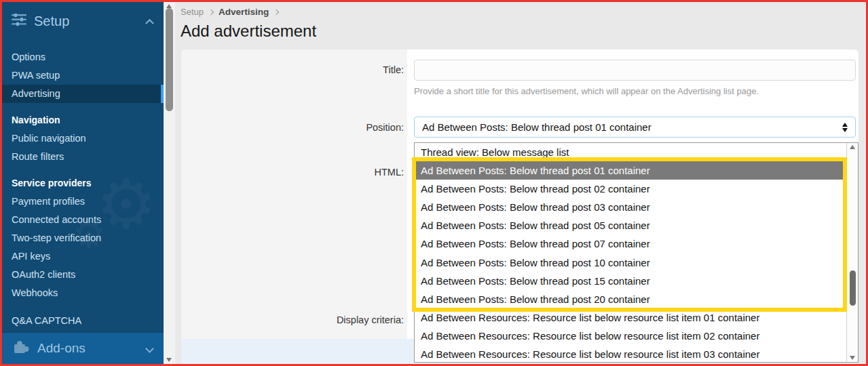 The height and width of the screenshot is (366, 868). What do you see at coordinates (293, 127) in the screenshot?
I see `position-label: Position:` at bounding box center [293, 127].